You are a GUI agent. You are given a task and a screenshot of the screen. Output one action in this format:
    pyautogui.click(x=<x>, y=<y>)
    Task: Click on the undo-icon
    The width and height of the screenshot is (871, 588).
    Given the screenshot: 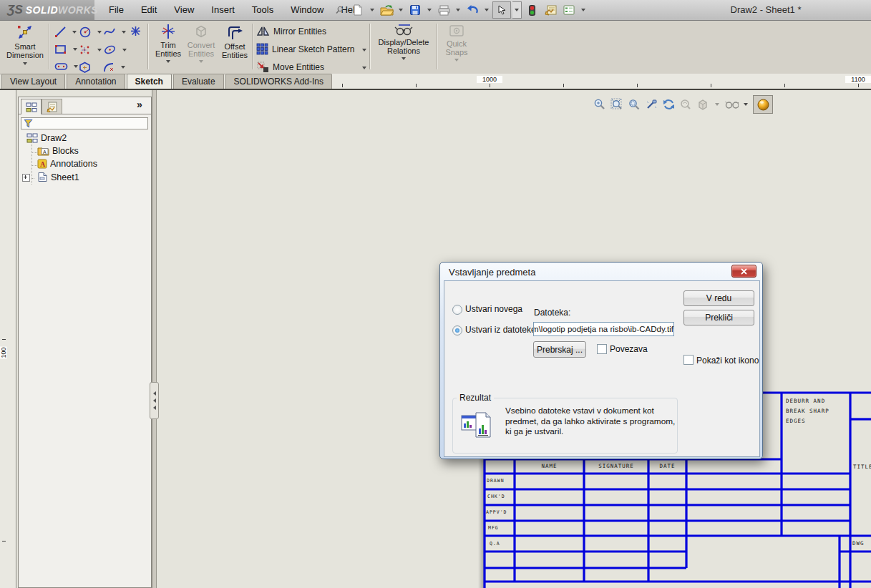 What is the action you would take?
    pyautogui.click(x=472, y=10)
    